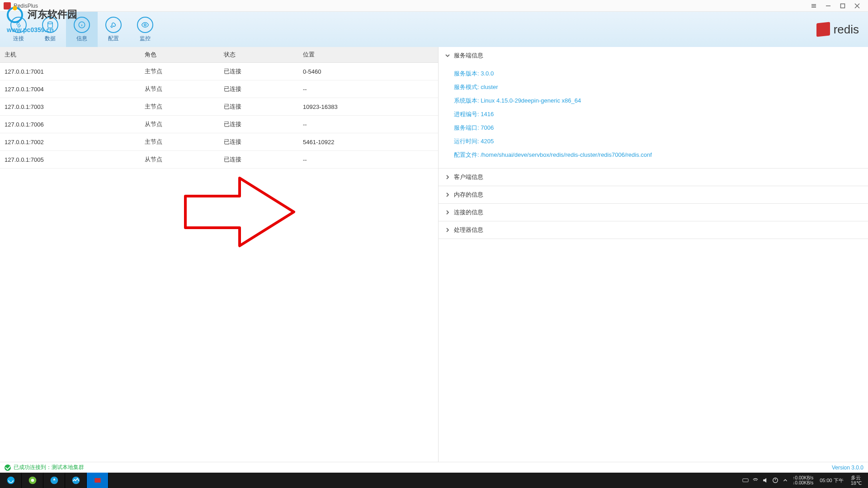 The width and height of the screenshot is (868, 488). What do you see at coordinates (70, 89) in the screenshot?
I see `cell-host: 127.0.0.1:7004` at bounding box center [70, 89].